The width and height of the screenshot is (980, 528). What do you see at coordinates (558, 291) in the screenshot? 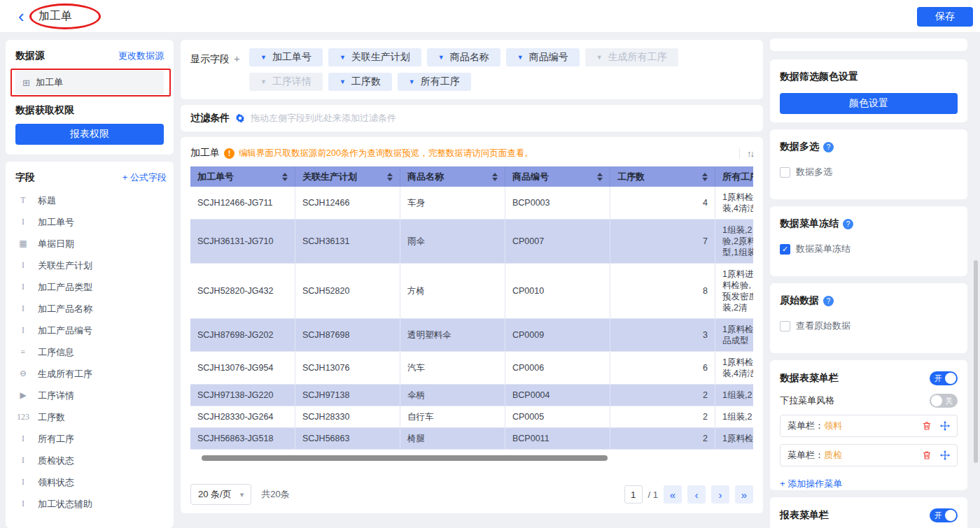
I see `cell-product-code: CP0010` at bounding box center [558, 291].